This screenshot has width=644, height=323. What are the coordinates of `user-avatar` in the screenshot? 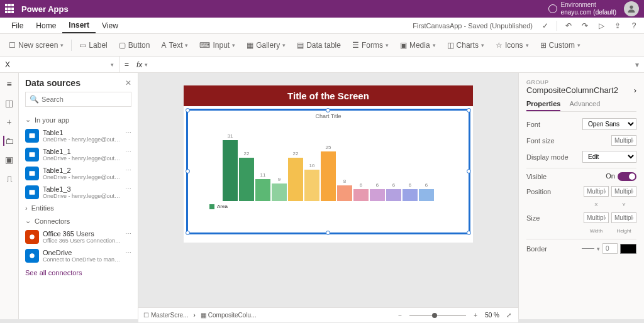 It's located at (631, 9).